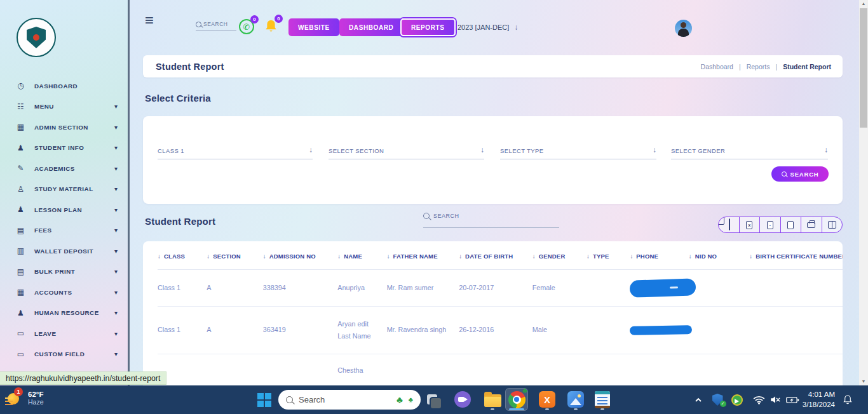 This screenshot has width=868, height=414. I want to click on sidebar-item-study-material: ♙STUDY MATERIAL▾, so click(64, 189).